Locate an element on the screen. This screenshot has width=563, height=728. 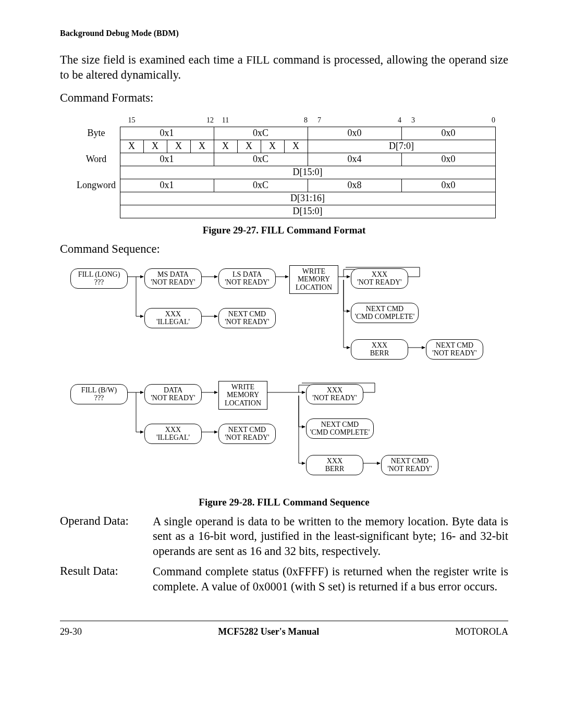
cell: D[31:16] is located at coordinates (308, 198).